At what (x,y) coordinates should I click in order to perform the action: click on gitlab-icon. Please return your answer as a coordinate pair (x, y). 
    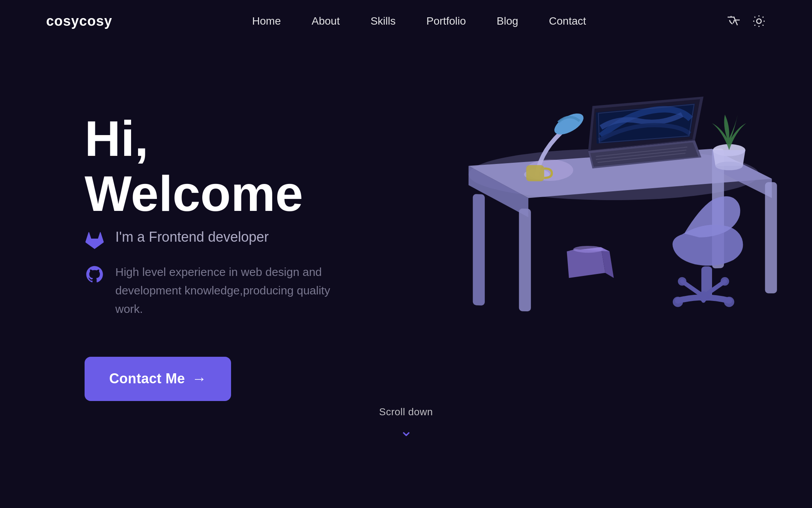
    Looking at the image, I should click on (95, 241).